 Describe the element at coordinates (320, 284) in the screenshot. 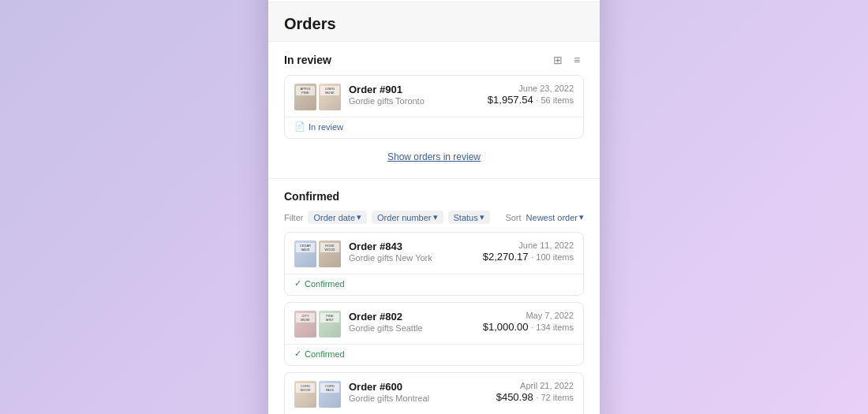

I see `status-badge-confirmed-843: ✓ Confirmed` at that location.